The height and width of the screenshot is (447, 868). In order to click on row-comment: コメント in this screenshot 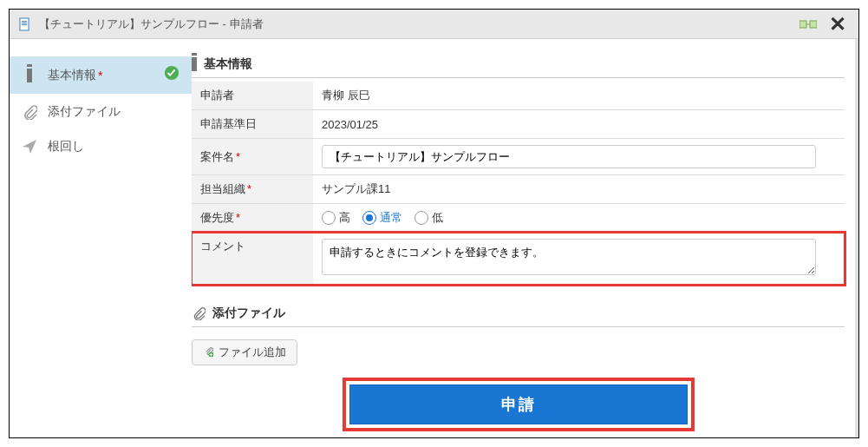, I will do `click(519, 259)`.